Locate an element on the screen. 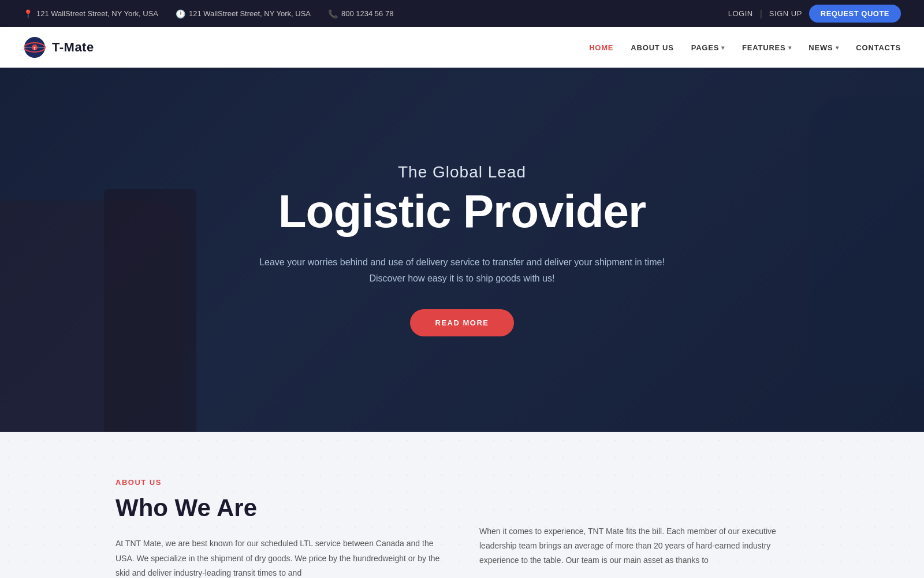 This screenshot has height=578, width=924. hero-desc-line2: Discover how easy it is to ship goods wi… is located at coordinates (462, 279).